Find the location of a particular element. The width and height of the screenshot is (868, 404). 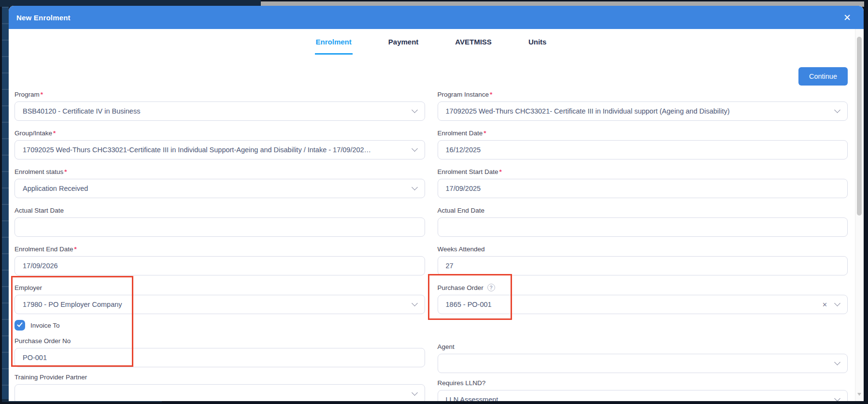

enrolment-start-date-input: 17/09/2025 is located at coordinates (643, 188).